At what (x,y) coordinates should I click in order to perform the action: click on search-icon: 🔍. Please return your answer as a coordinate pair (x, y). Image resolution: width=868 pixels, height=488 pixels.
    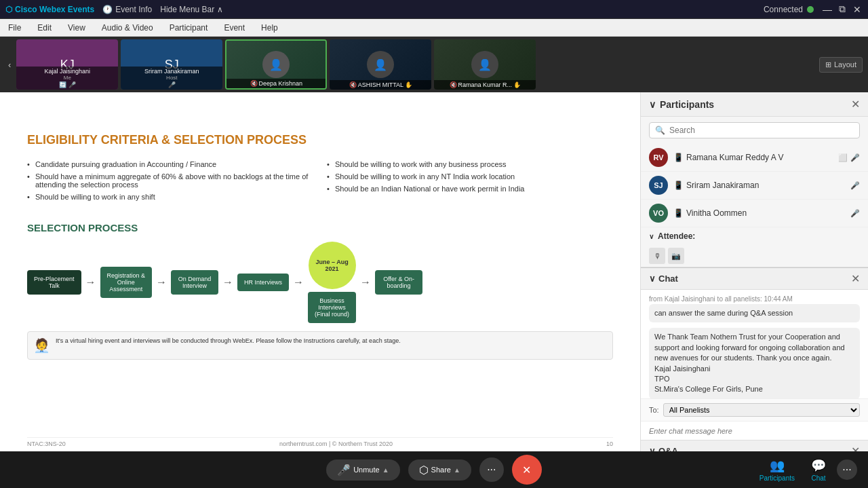
    Looking at the image, I should click on (660, 130).